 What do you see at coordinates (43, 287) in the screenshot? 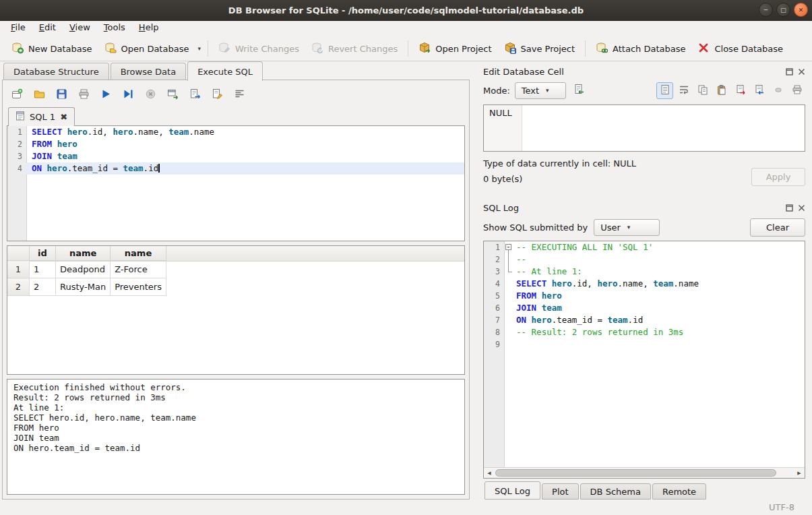
I see `table-cell: 2` at bounding box center [43, 287].